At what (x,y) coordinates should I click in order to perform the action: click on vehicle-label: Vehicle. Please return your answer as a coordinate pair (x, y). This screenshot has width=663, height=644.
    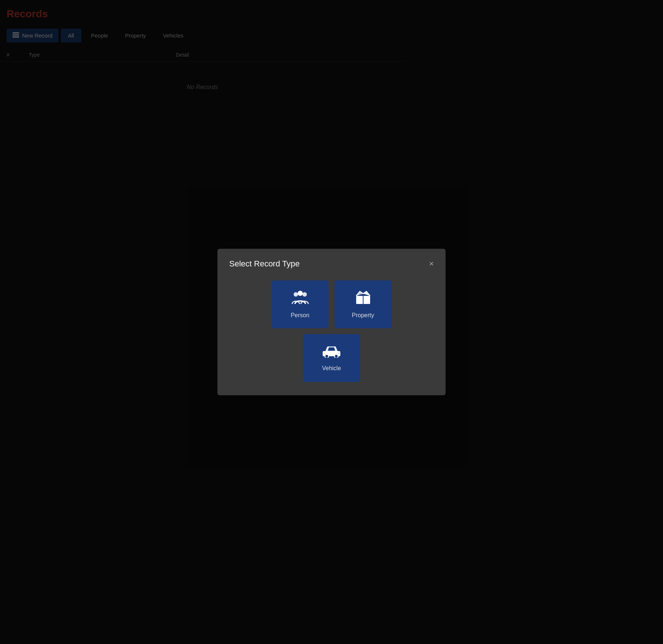
    Looking at the image, I should click on (332, 368).